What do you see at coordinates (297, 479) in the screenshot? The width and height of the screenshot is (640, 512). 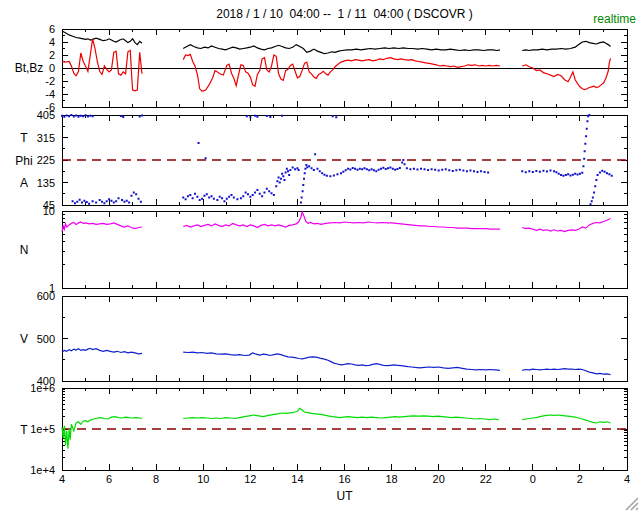 I see `x-tick-label: 14` at bounding box center [297, 479].